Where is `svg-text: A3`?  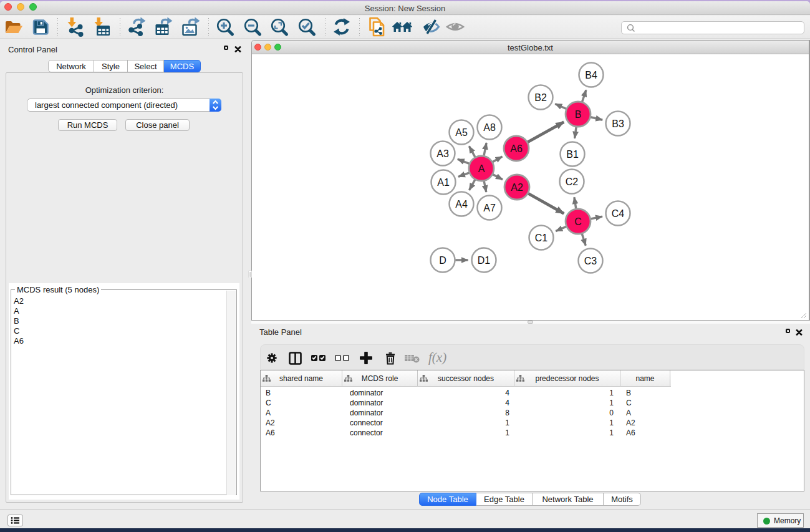 svg-text: A3 is located at coordinates (443, 153).